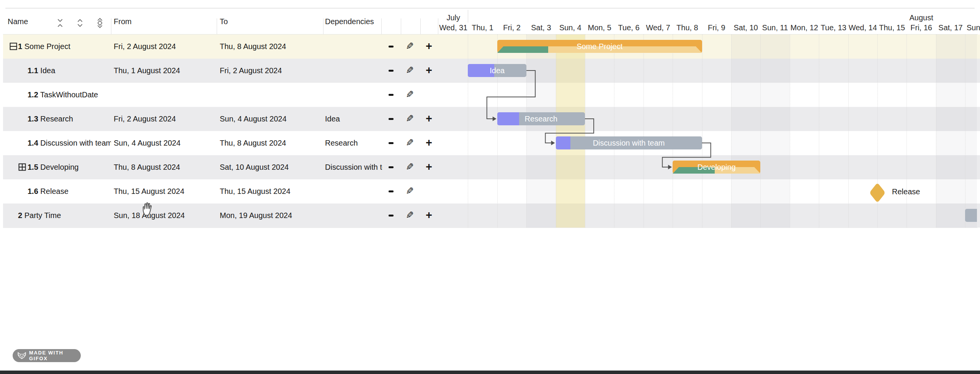 This screenshot has width=980, height=374. I want to click on collapse-all-icon, so click(60, 23).